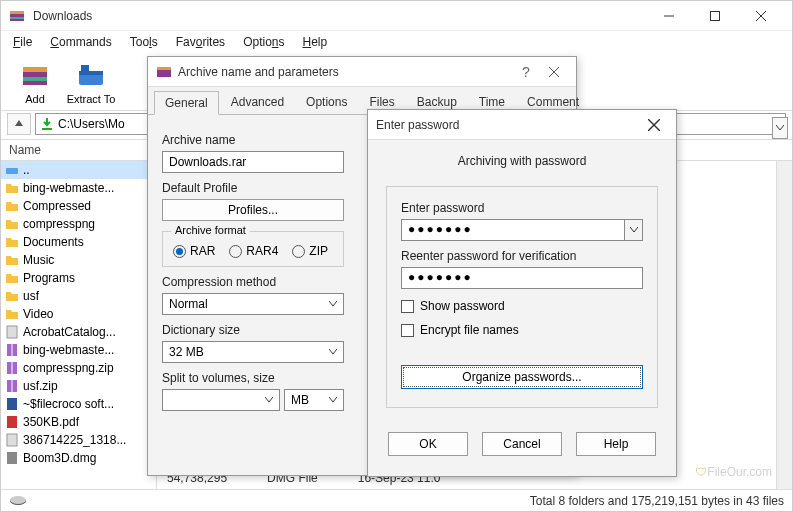 Image resolution: width=793 pixels, height=512 pixels. Describe the element at coordinates (508, 125) in the screenshot. I see `password-dialog-title: Enter password` at that location.